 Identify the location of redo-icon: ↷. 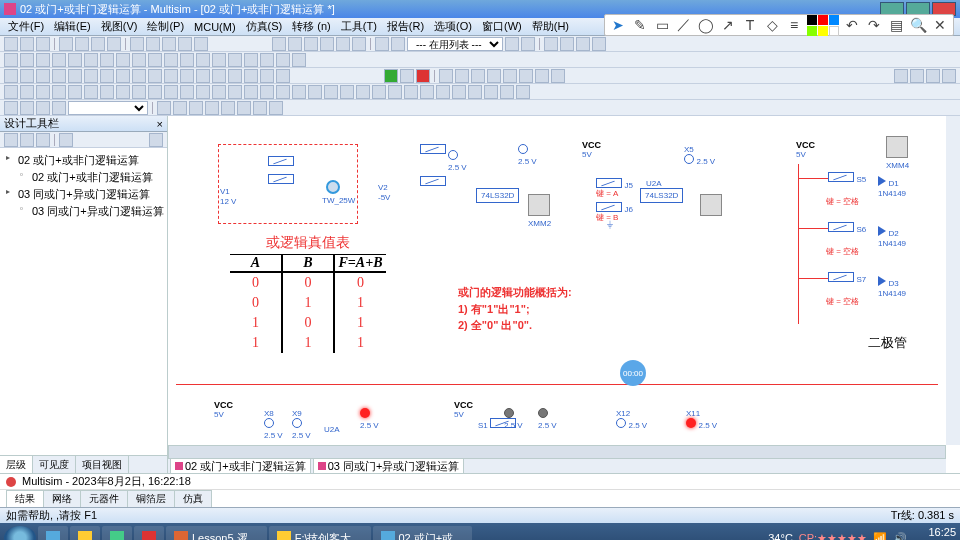
(874, 25).